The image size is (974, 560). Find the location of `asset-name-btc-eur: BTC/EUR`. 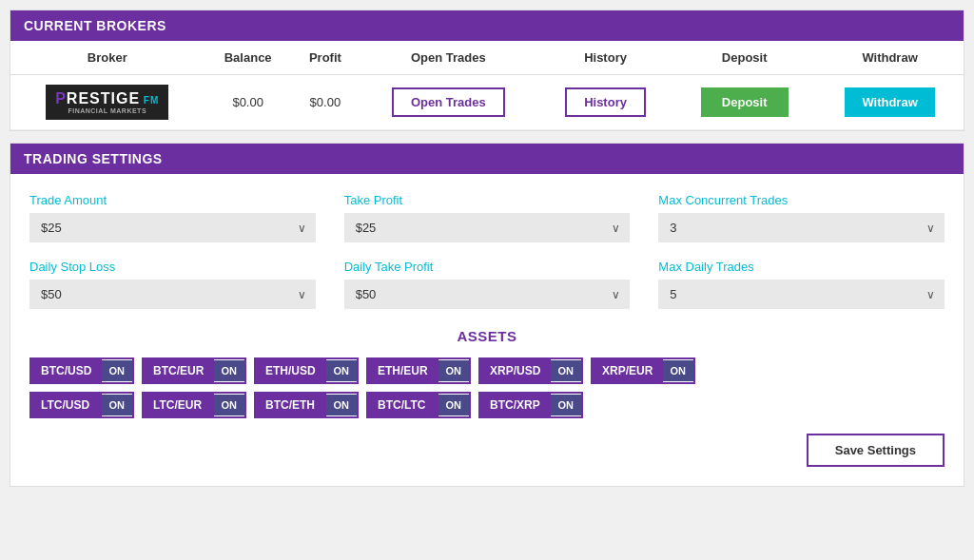

asset-name-btc-eur: BTC/EUR is located at coordinates (179, 371).